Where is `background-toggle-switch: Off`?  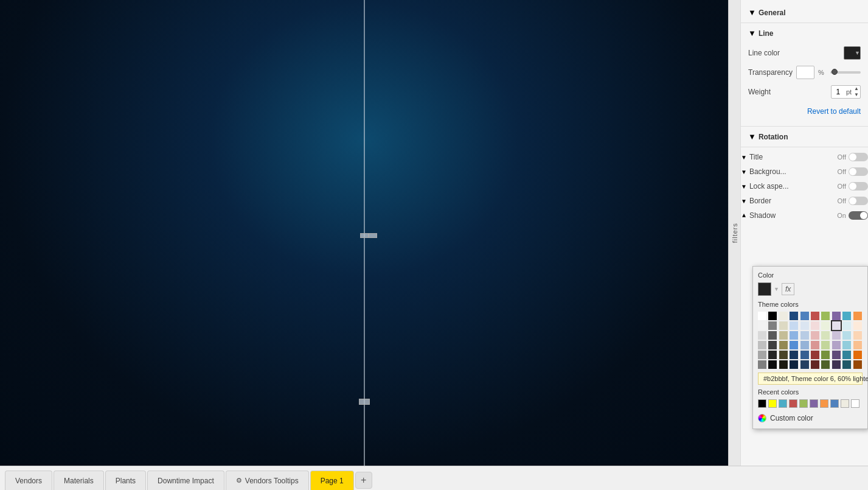
background-toggle-switch: Off is located at coordinates (853, 172).